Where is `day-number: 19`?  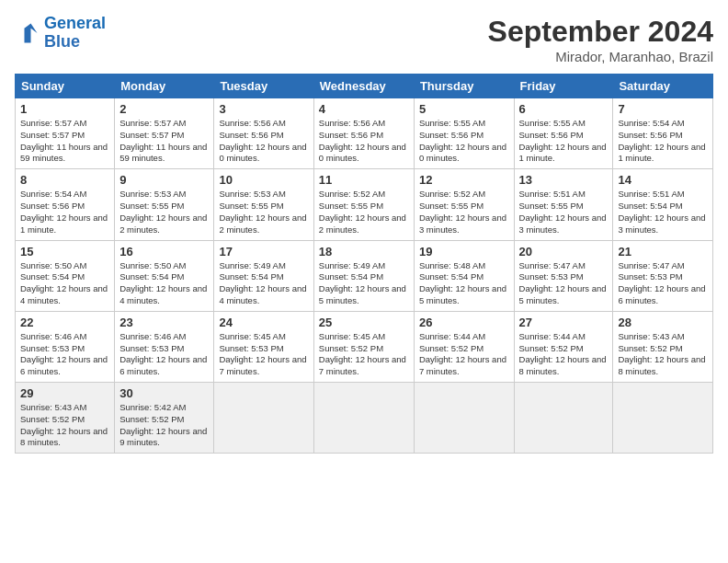
day-number: 19 is located at coordinates (464, 252).